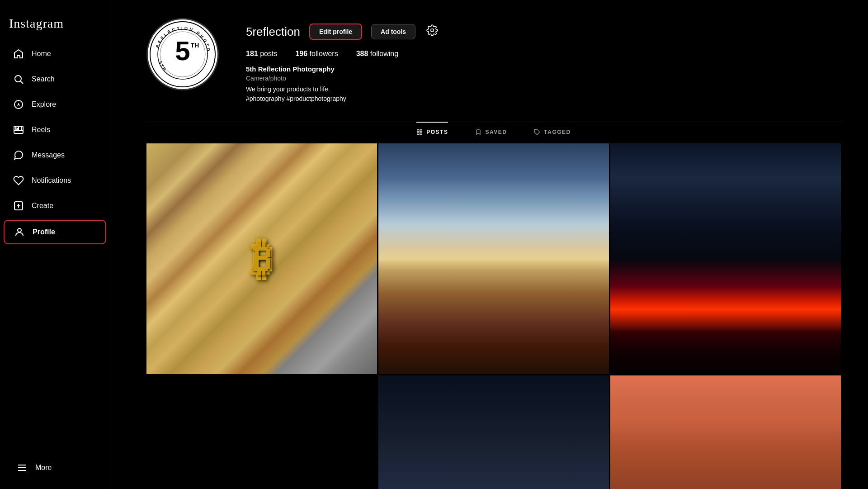  What do you see at coordinates (335, 32) in the screenshot?
I see `edit-profile-button: Edit profile` at bounding box center [335, 32].